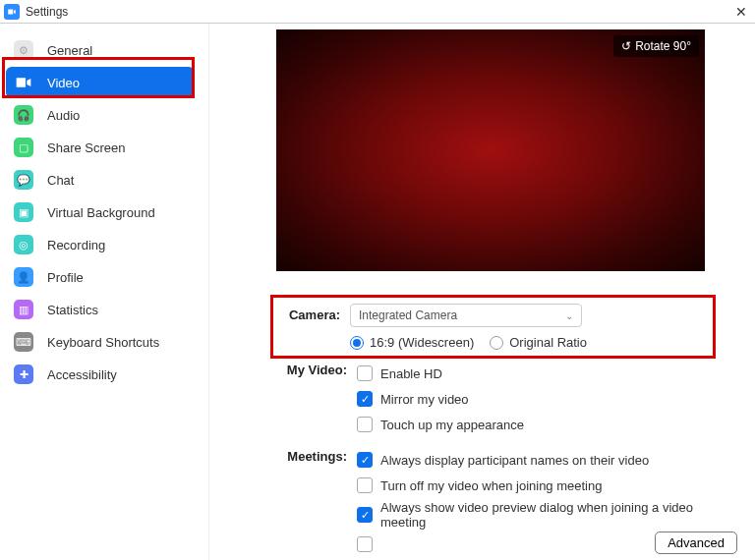 The image size is (755, 560). What do you see at coordinates (741, 12) in the screenshot?
I see `close-button: ✕` at bounding box center [741, 12].